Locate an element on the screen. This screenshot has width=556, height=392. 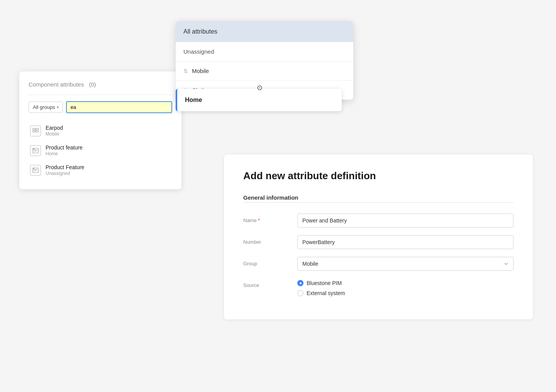
cursor-icon: ⊙ is located at coordinates (259, 88).